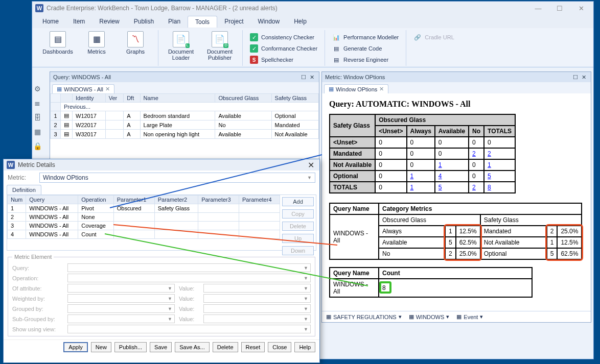  I want to click on breadcrumb-bar: ▦ SAFETY REGULATIONS ▾ ▦ WINDOWS ▾ ▦ Eve…, so click(456, 317).